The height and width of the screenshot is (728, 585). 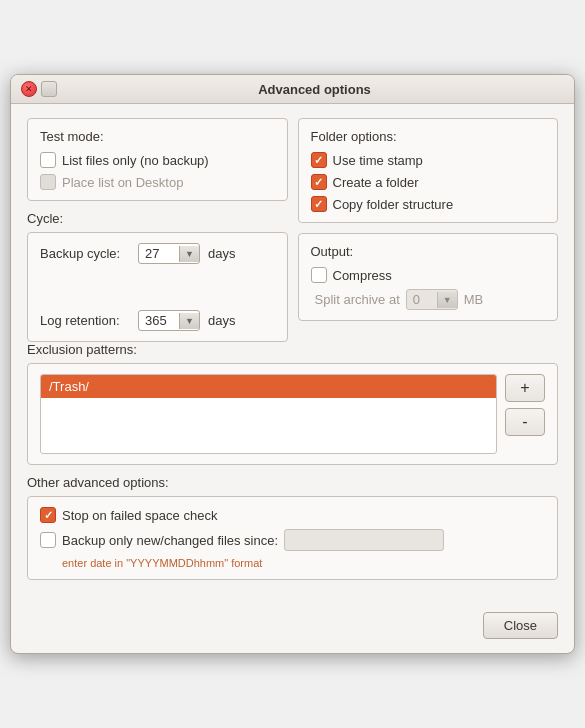 What do you see at coordinates (378, 160) in the screenshot?
I see `use-timestamp-label: Use time stamp` at bounding box center [378, 160].